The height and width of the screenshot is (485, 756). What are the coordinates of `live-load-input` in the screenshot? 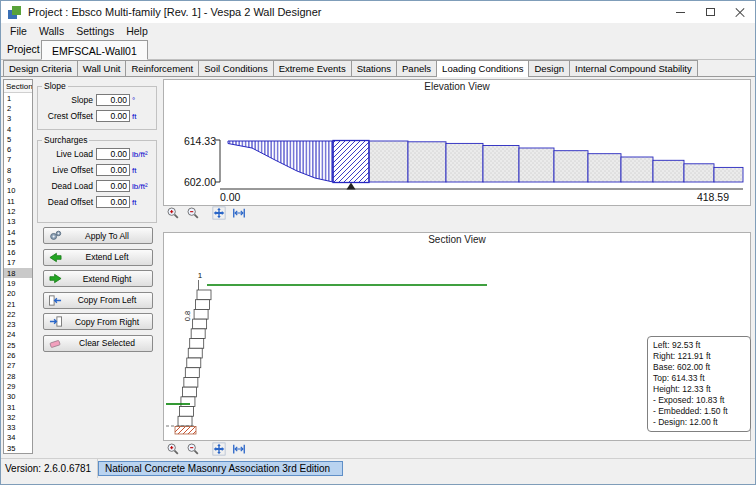 It's located at (113, 154).